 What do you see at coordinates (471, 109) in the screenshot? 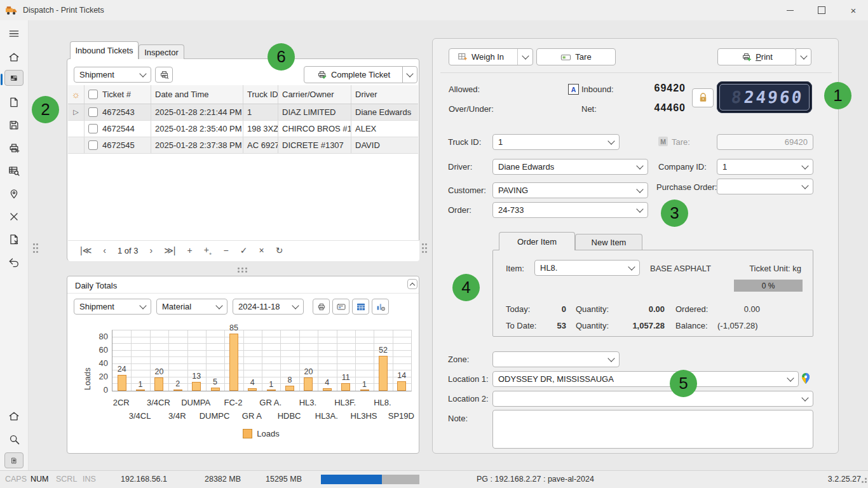
I see `over-under-label: Over/Under:` at bounding box center [471, 109].